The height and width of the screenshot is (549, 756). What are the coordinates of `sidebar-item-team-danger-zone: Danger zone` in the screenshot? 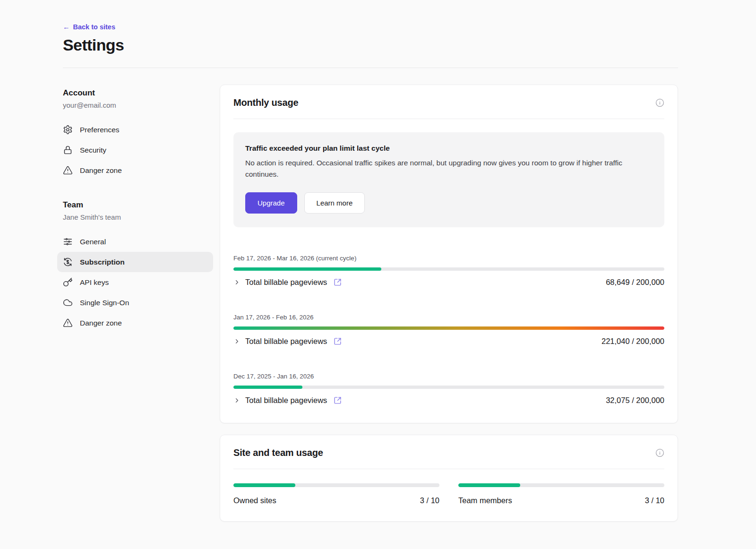 It's located at (135, 323).